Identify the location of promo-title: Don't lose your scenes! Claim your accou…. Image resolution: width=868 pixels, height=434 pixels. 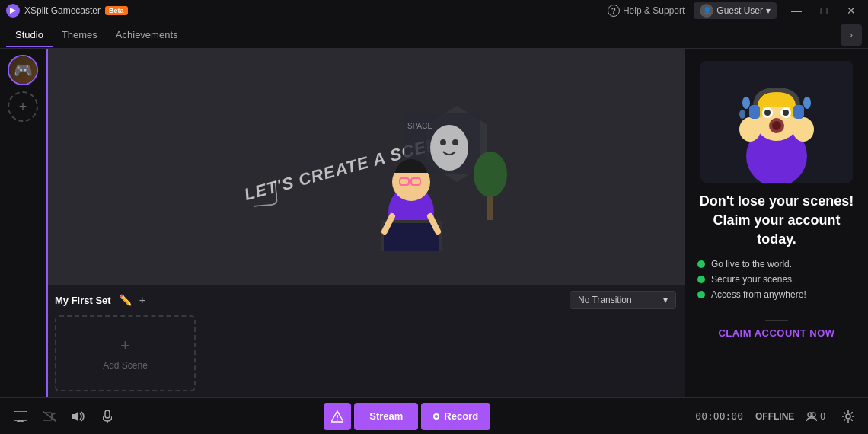
(777, 221).